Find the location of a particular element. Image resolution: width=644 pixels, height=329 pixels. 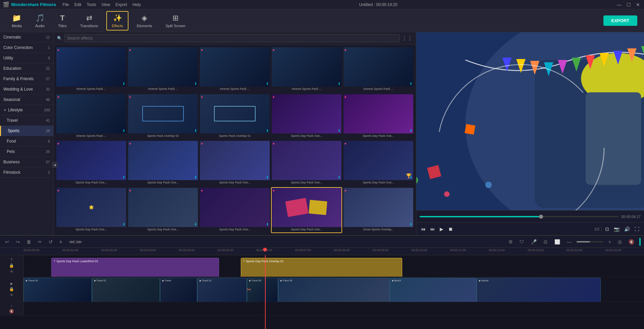

category-seasonal: Seasonal 46 is located at coordinates (27, 100).